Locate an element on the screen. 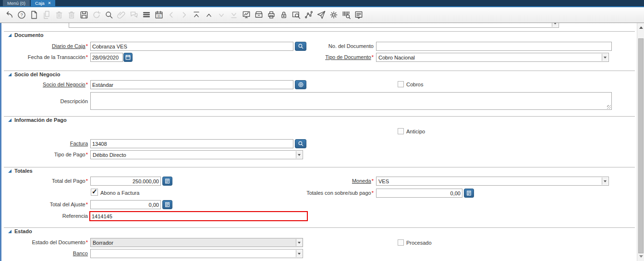 Image resolution: width=644 pixels, height=261 pixels. abono-factura-checkbox is located at coordinates (94, 192).